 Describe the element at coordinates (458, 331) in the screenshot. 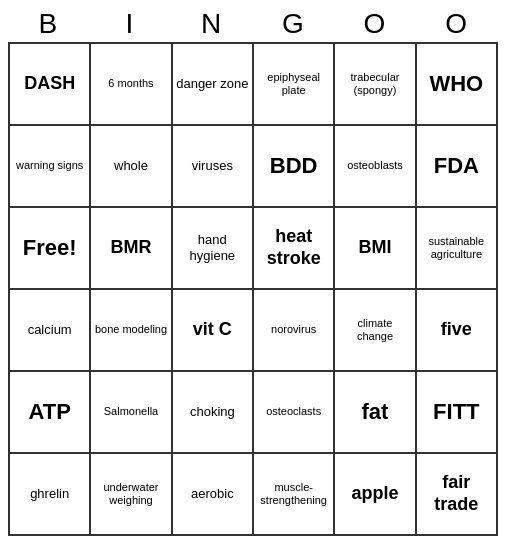

I see `bingo-cell: five` at that location.